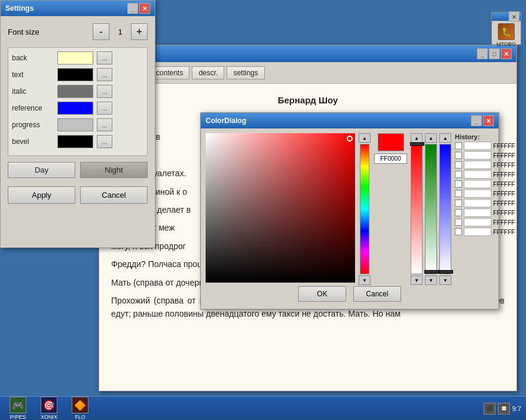 The height and width of the screenshot is (420, 526). I want to click on history-hex-7: FFFFFF, so click(504, 213).